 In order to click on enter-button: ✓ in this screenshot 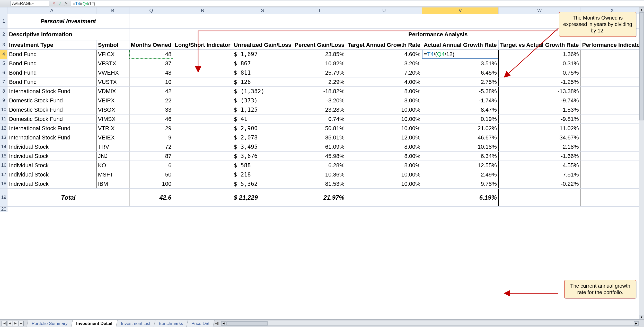, I will do `click(60, 4)`.